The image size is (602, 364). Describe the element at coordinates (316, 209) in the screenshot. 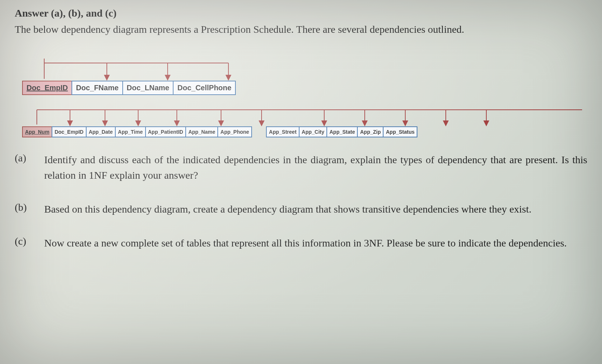

I see `question-b-text: Based on this dependency diagram, create…` at that location.